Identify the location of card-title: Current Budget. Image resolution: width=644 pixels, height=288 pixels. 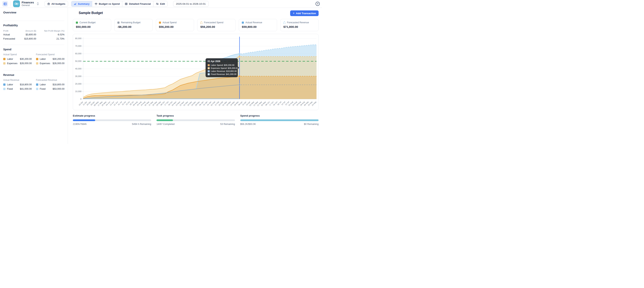
(88, 22).